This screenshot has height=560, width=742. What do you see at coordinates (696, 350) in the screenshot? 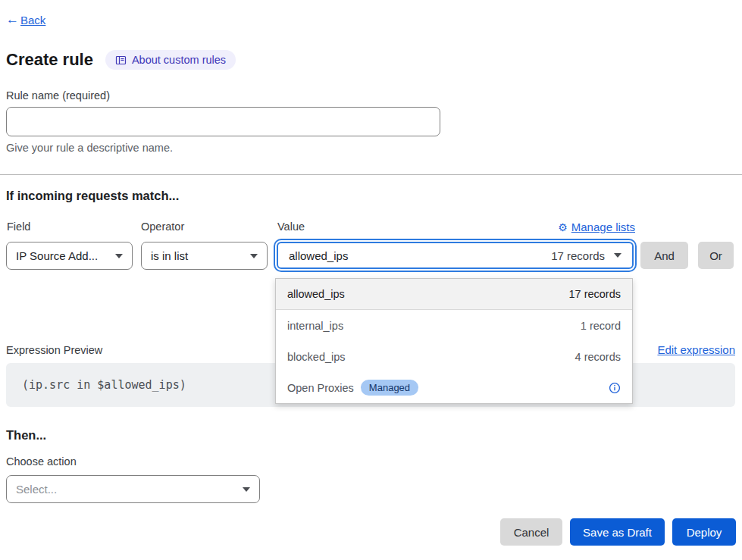
I see `edit-expression-link: Edit expression` at bounding box center [696, 350].